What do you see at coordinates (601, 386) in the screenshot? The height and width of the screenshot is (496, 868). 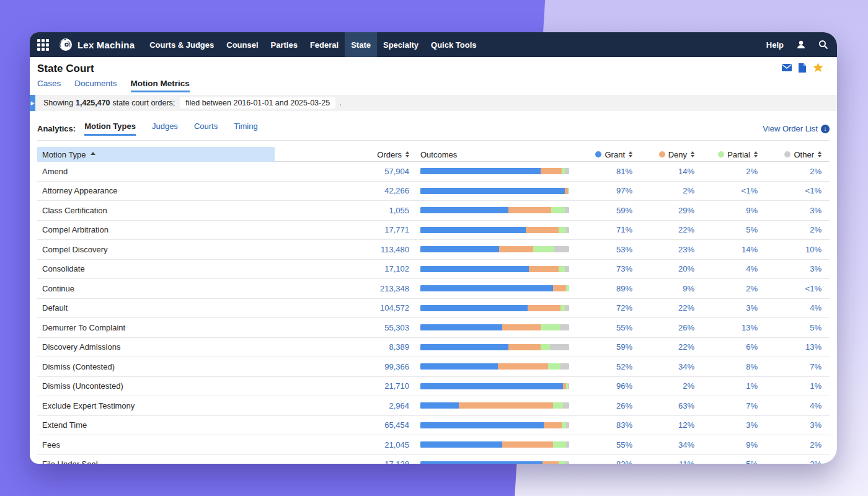 I see `grant-percent: 96%` at bounding box center [601, 386].